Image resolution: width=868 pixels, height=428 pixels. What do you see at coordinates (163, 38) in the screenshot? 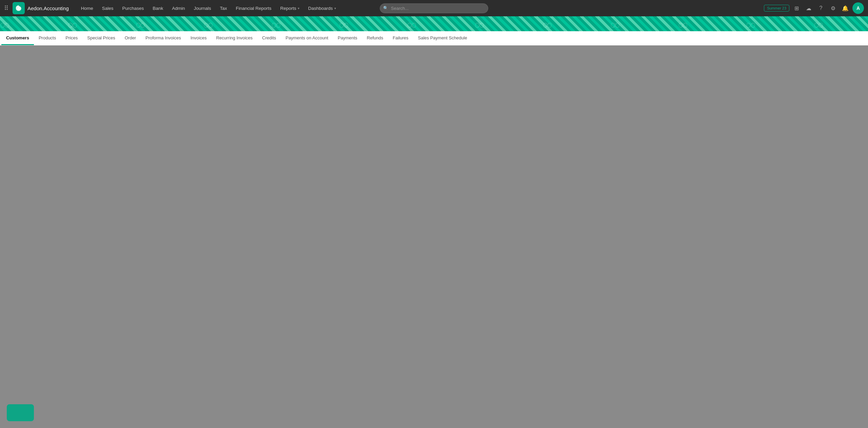
I see `subnav-proforma-invoices: Proforma Invoices` at bounding box center [163, 38].